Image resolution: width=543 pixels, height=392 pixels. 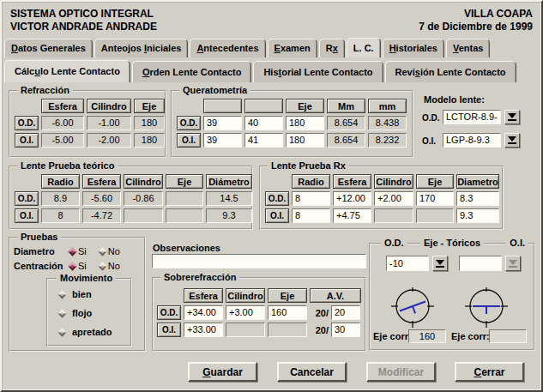 I want to click on od-eje-corr-label: Eje corr:, so click(x=393, y=336).